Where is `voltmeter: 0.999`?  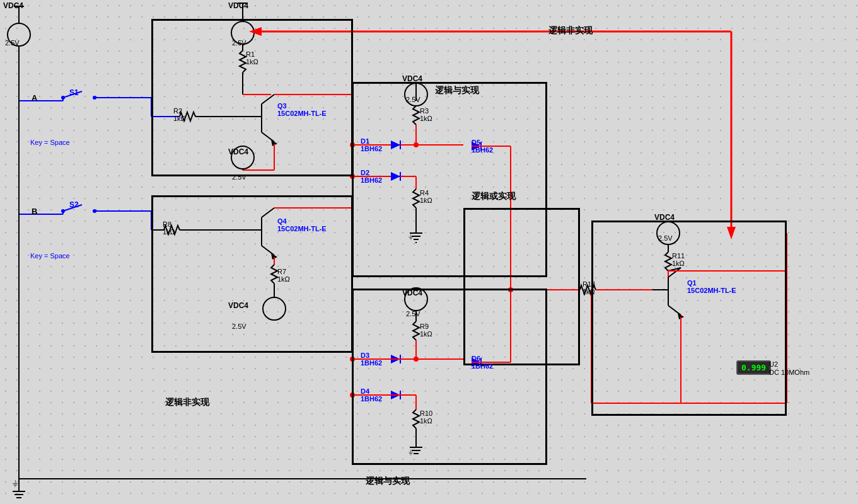
voltmeter: 0.999 is located at coordinates (754, 368).